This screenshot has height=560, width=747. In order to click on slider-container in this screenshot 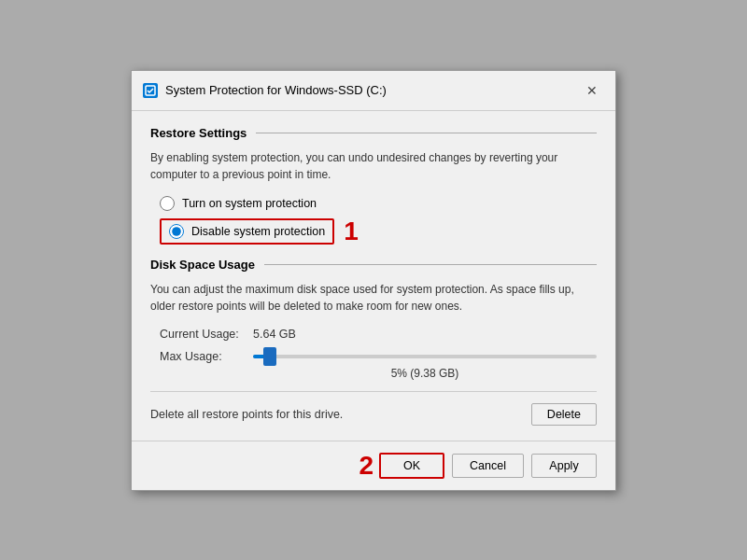, I will do `click(425, 357)`.